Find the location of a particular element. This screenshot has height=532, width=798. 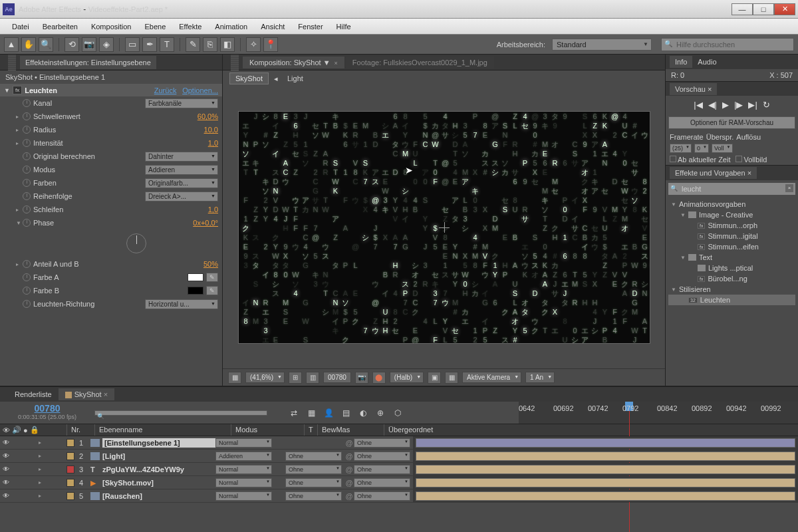

camera-select: Aktive Kamera is located at coordinates (492, 378).